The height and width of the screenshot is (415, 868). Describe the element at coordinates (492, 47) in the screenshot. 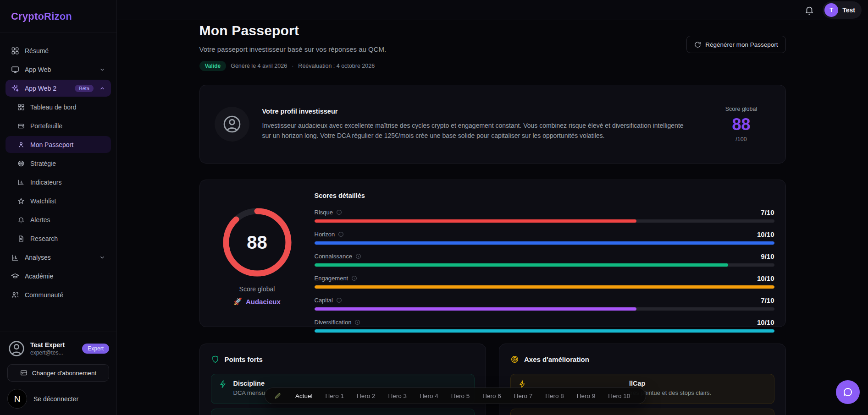

I see `page-header: Mon Passeport Votre passeport investisse…` at that location.